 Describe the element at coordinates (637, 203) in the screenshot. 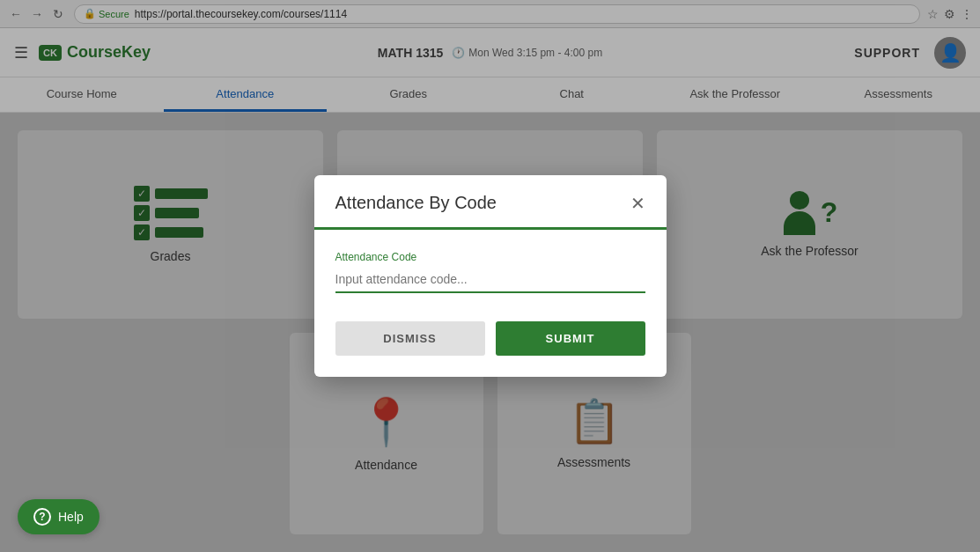

I see `modal-close-button: ✕` at that location.